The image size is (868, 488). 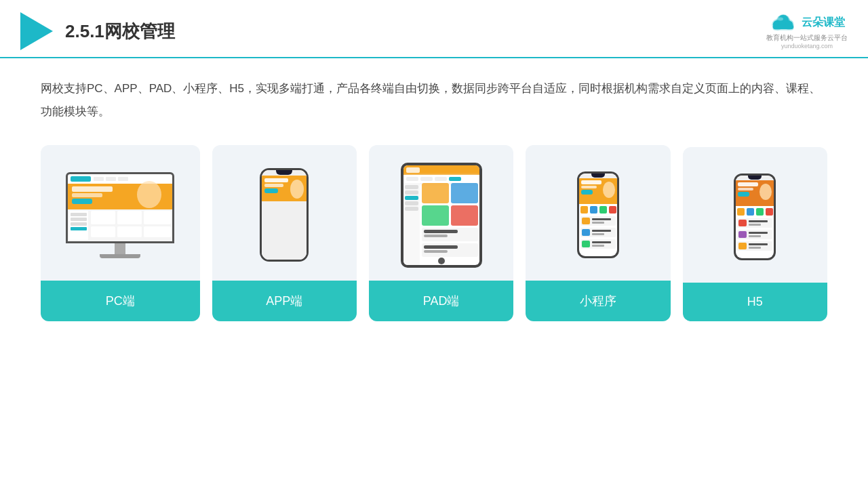 What do you see at coordinates (121, 301) in the screenshot?
I see `pc-label: PC端` at bounding box center [121, 301].